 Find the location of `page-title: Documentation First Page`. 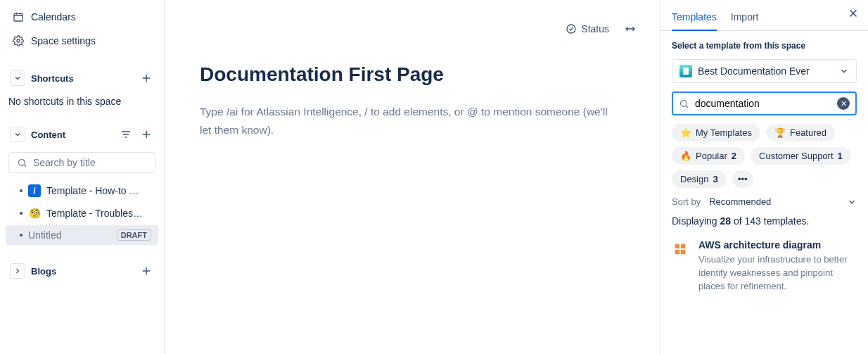

page-title: Documentation First Page is located at coordinates (409, 75).